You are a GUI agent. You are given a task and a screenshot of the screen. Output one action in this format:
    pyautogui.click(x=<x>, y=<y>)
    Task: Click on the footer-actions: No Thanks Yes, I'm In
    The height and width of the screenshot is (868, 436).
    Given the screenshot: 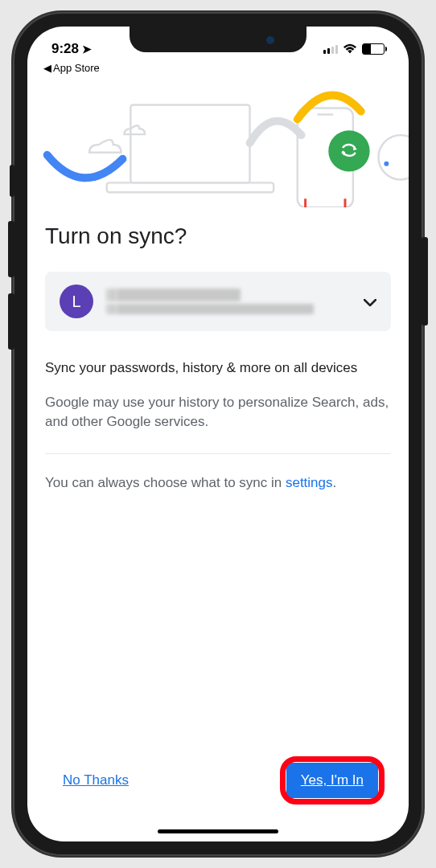 What is the action you would take?
    pyautogui.click(x=218, y=784)
    